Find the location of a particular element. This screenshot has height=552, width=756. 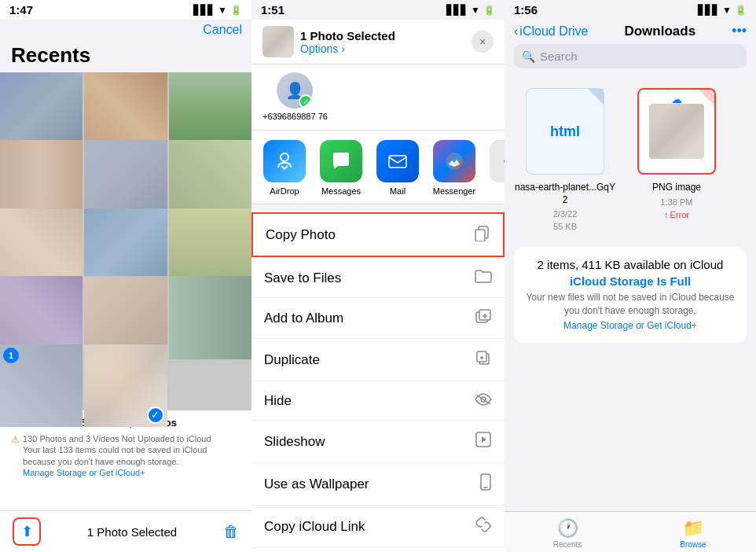

hide-item: Hide is located at coordinates (378, 401).